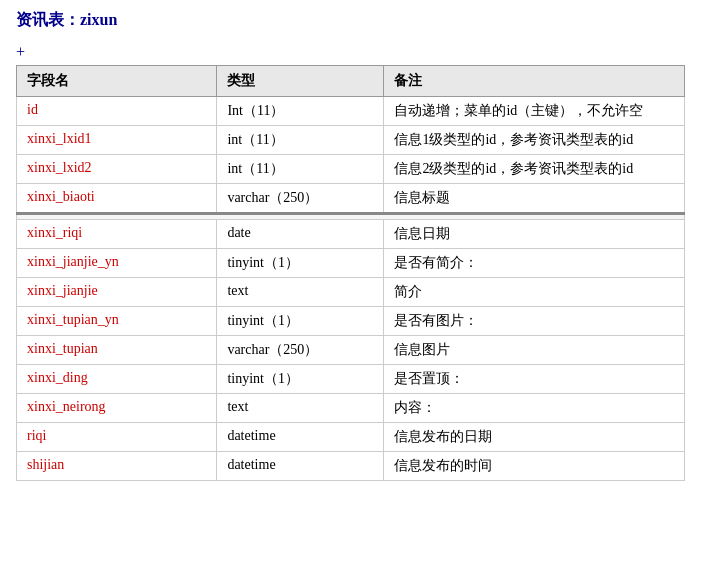  Describe the element at coordinates (20, 52) in the screenshot. I see `add-icon: +` at that location.